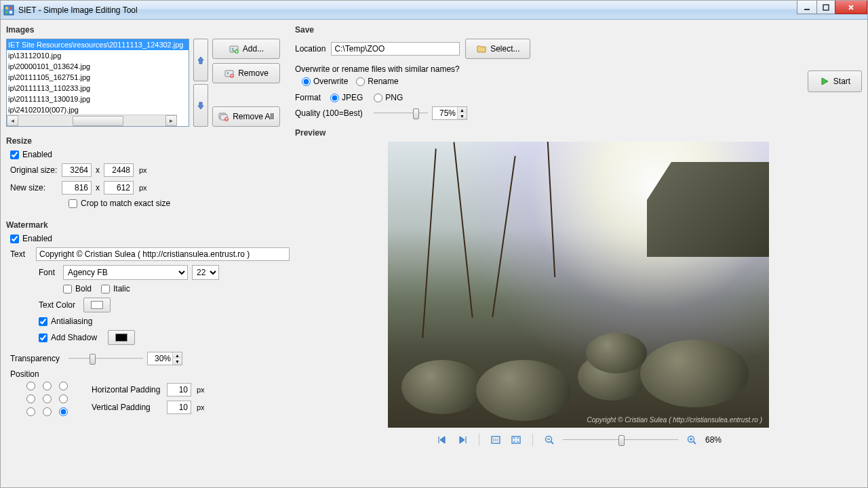 This screenshot has width=868, height=488. Describe the element at coordinates (307, 81) in the screenshot. I see `overwrite-radio` at that location.